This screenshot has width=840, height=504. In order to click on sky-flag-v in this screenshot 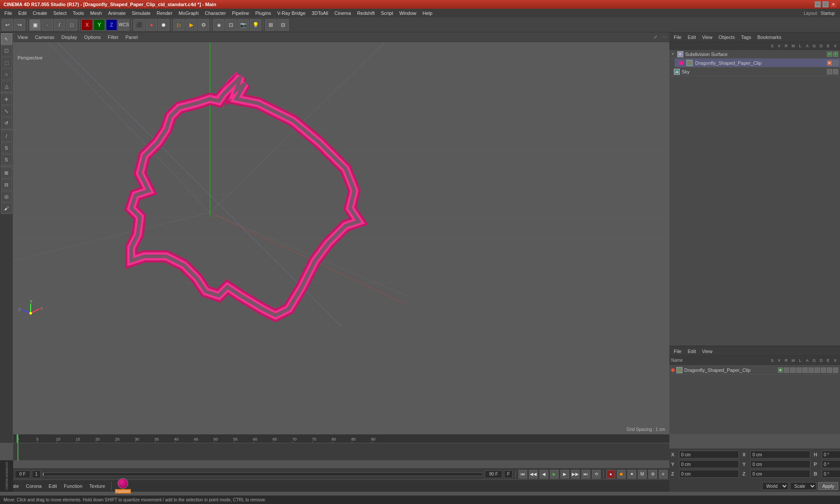, I will do `click(836, 72)`.